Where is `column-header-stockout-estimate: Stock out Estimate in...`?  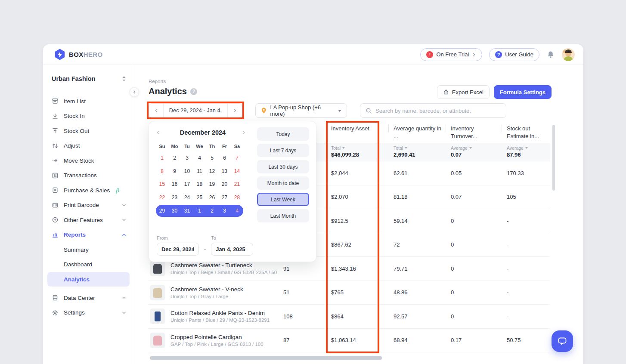
column-header-stockout-estimate: Stock out Estimate in... is located at coordinates (526, 133).